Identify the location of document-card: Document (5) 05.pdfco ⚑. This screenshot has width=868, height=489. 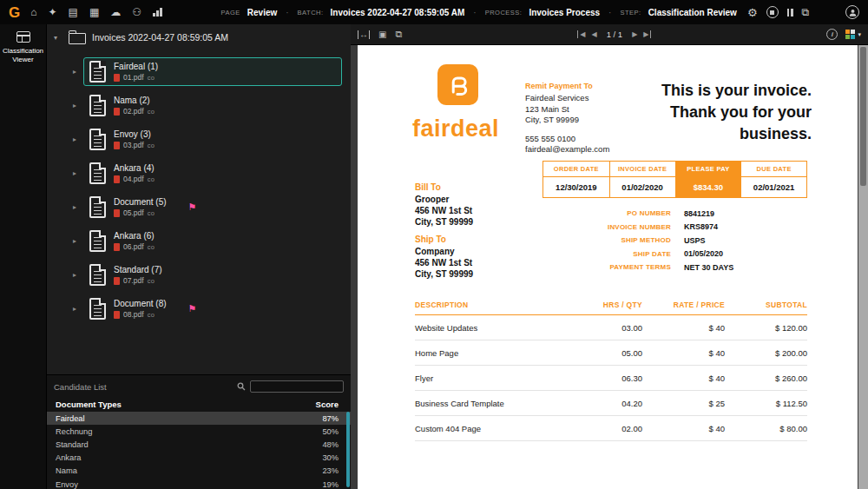
(213, 207).